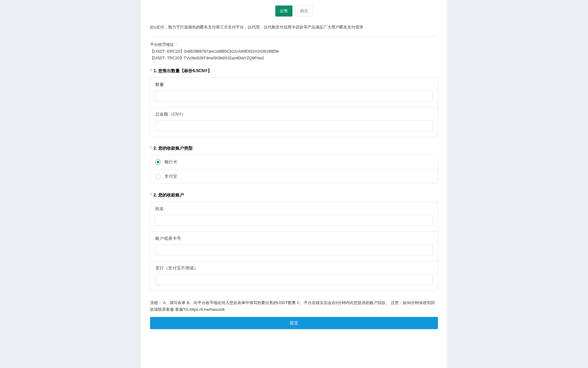  Describe the element at coordinates (294, 323) in the screenshot. I see `submit-button: 提交` at that location.